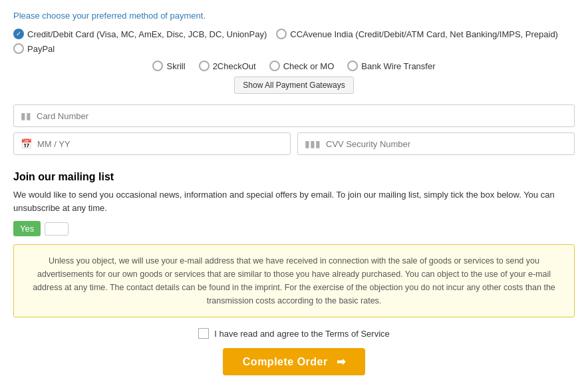  What do you see at coordinates (294, 146) in the screenshot?
I see `card-details-row: 📅 ▮▮▮` at bounding box center [294, 146].